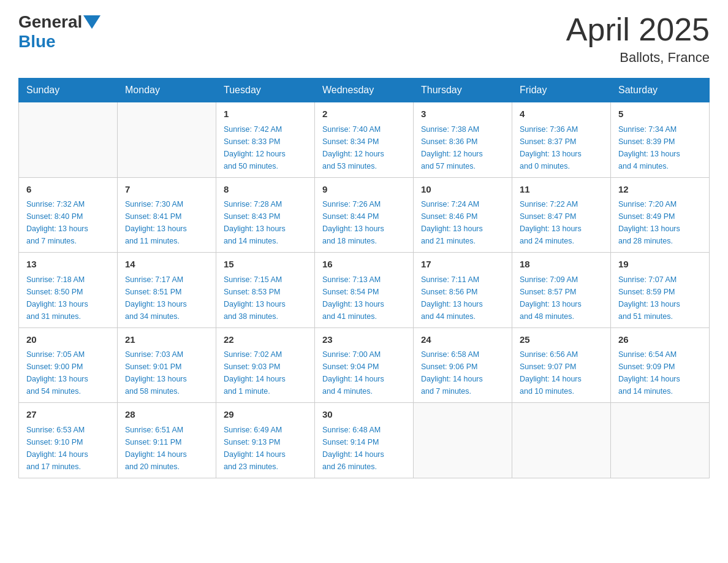 This screenshot has height=563, width=728. I want to click on day-info: Sunrise: 7:28 AMSunset: 8:43 PMDaylight:…, so click(265, 223).